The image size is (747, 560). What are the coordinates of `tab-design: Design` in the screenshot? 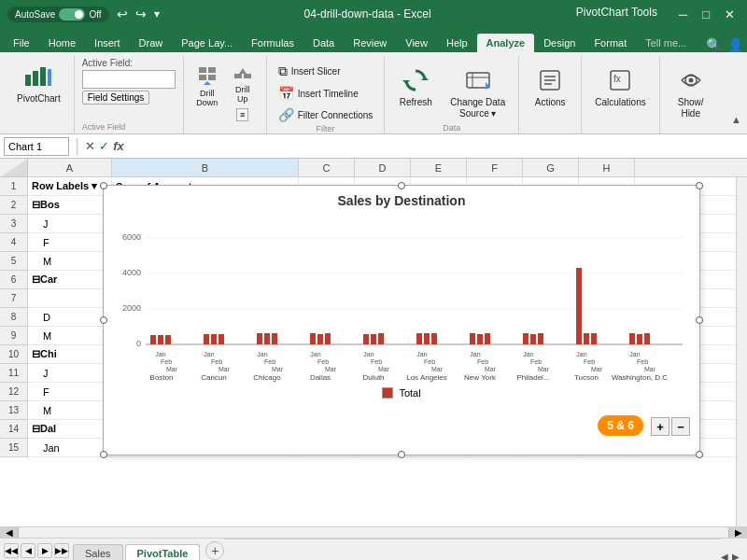 It's located at (559, 43).